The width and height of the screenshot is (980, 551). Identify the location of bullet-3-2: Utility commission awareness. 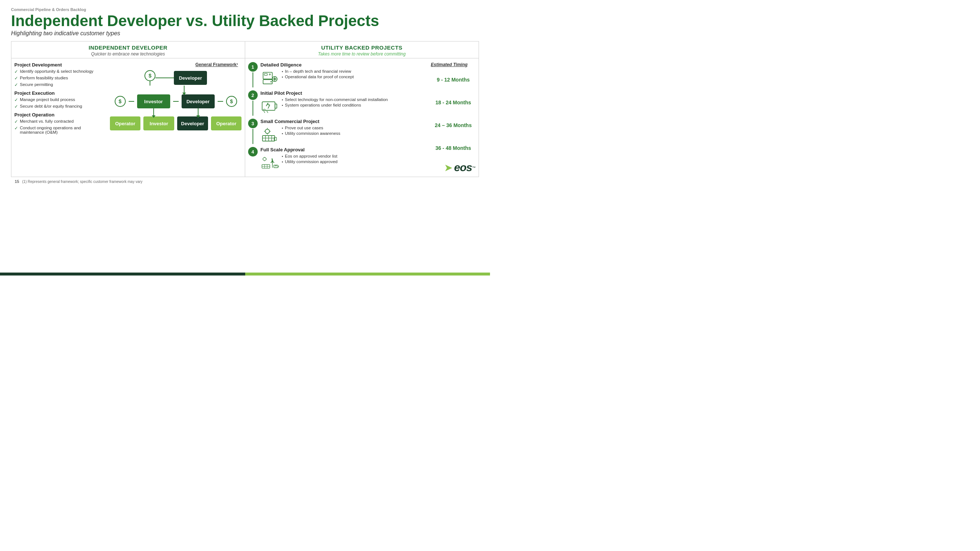
(311, 133).